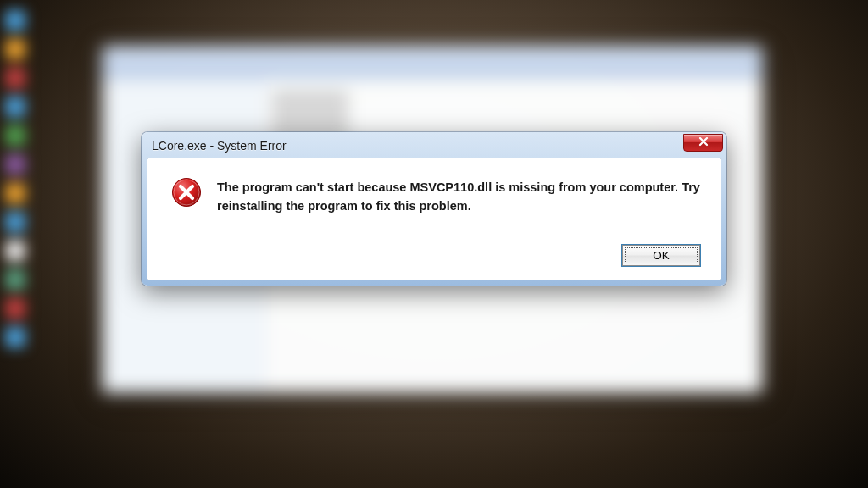 Image resolution: width=868 pixels, height=488 pixels. I want to click on close-button, so click(704, 142).